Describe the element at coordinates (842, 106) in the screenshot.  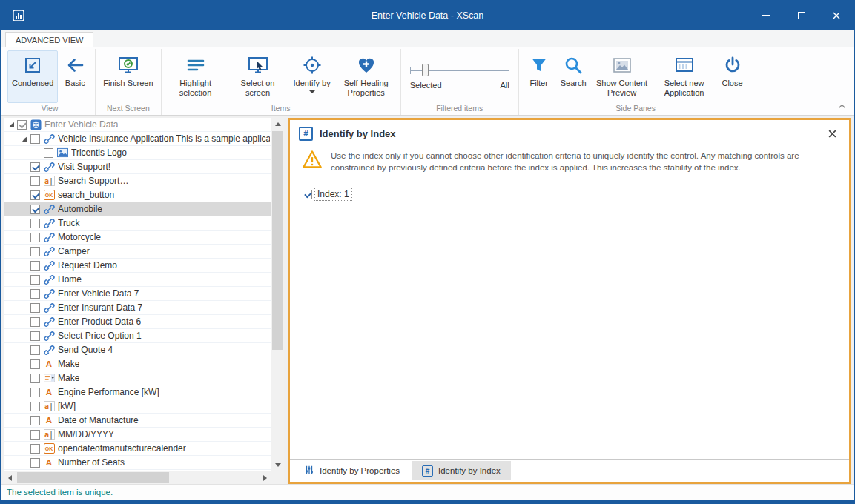
I see `collapse-ribbon-icon` at that location.